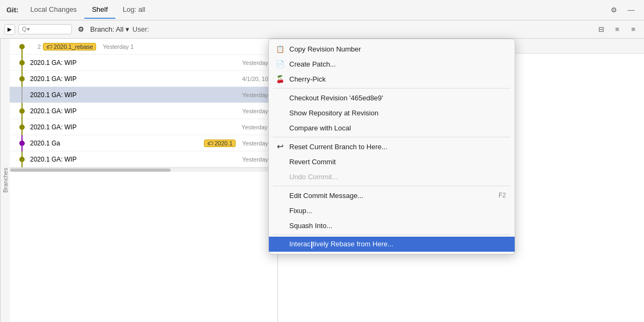  I want to click on cherry-icon: 🍒, so click(280, 79).